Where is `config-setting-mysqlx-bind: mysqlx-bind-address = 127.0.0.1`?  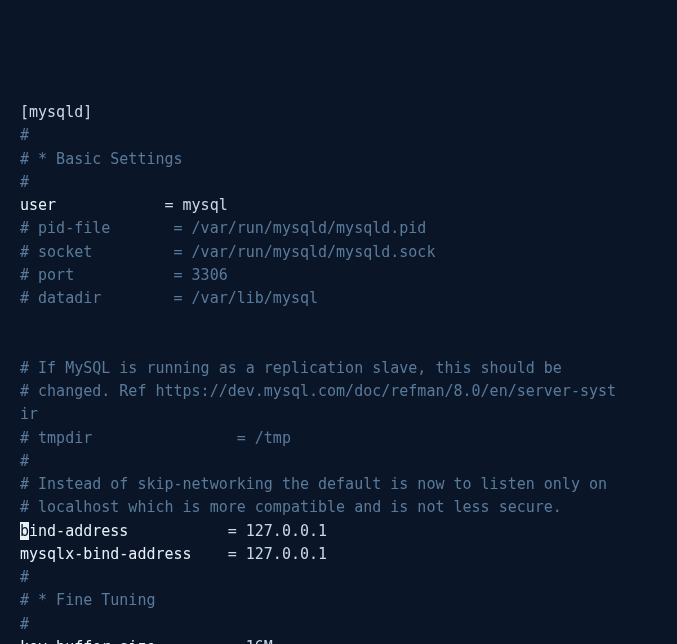 config-setting-mysqlx-bind: mysqlx-bind-address = 127.0.0.1 is located at coordinates (348, 554).